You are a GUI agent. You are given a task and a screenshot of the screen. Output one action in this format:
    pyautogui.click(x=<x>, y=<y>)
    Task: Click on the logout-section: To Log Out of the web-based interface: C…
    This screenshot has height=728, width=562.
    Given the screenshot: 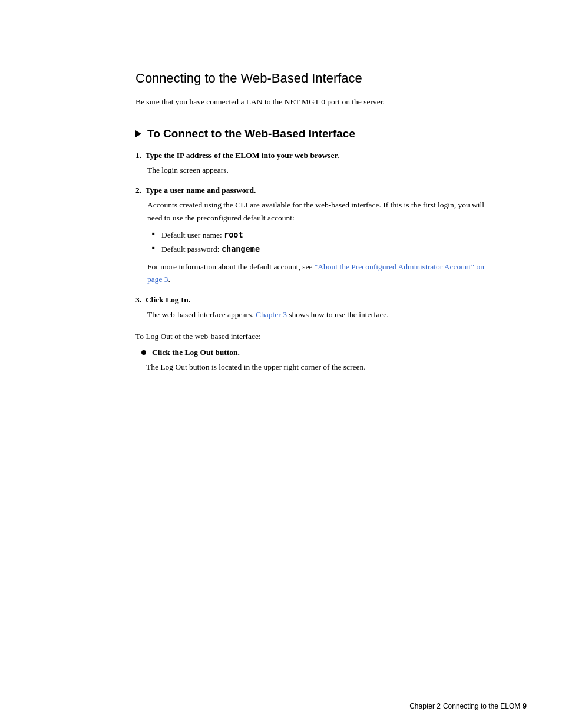 What is the action you would take?
    pyautogui.click(x=318, y=351)
    